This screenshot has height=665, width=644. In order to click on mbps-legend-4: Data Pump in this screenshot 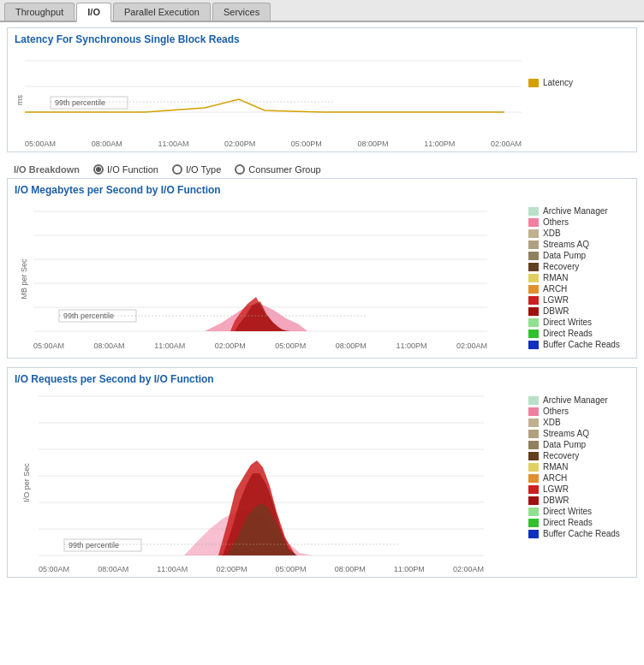, I will do `click(564, 255)`.